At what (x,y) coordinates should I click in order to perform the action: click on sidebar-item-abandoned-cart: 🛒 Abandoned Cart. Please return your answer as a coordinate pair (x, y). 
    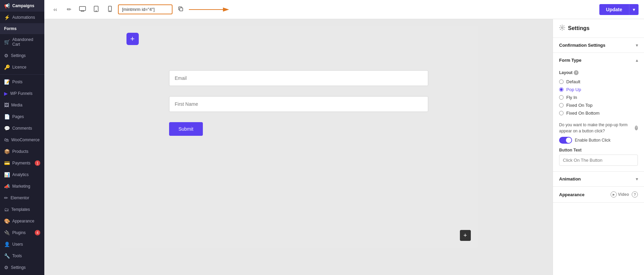
    Looking at the image, I should click on (22, 42).